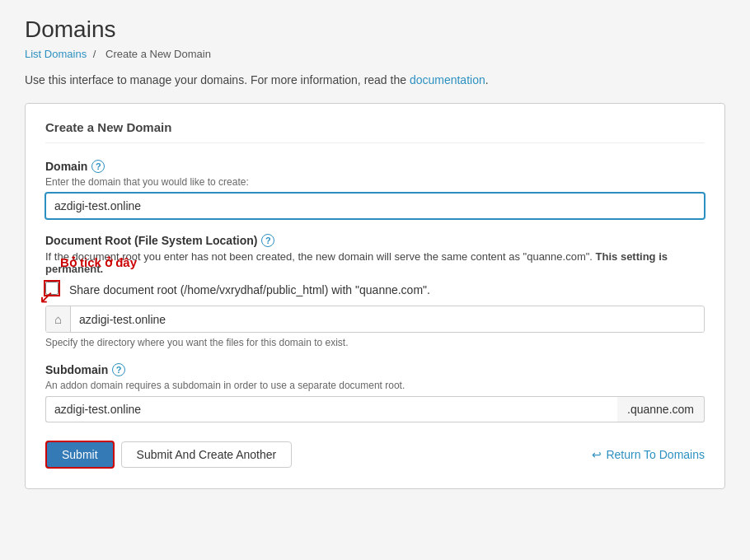 The image size is (750, 560). I want to click on subdomain-input, so click(331, 409).